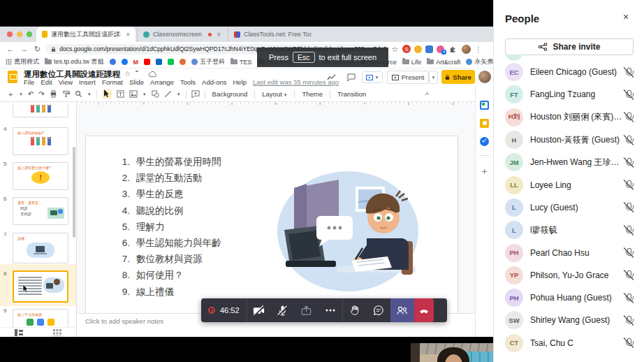  What do you see at coordinates (74, 61) in the screenshot?
I see `bookmark-folder-tes: tes.tp.edu.tw 書籤` at bounding box center [74, 61].